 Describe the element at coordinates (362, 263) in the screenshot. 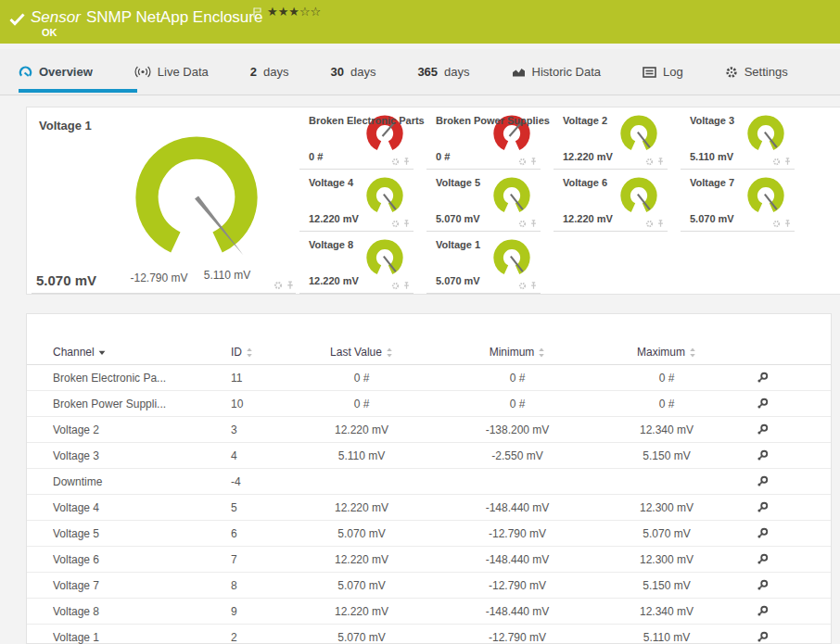

I see `gauge-tile-voltage-8: Voltage 8 12.220 mV` at that location.